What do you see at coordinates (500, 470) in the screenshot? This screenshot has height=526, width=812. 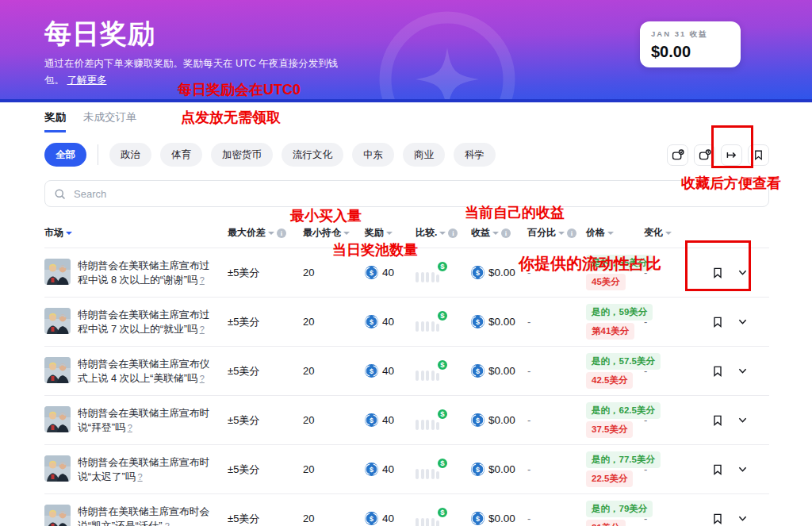 I see `earnings-value: $ $0.00` at bounding box center [500, 470].